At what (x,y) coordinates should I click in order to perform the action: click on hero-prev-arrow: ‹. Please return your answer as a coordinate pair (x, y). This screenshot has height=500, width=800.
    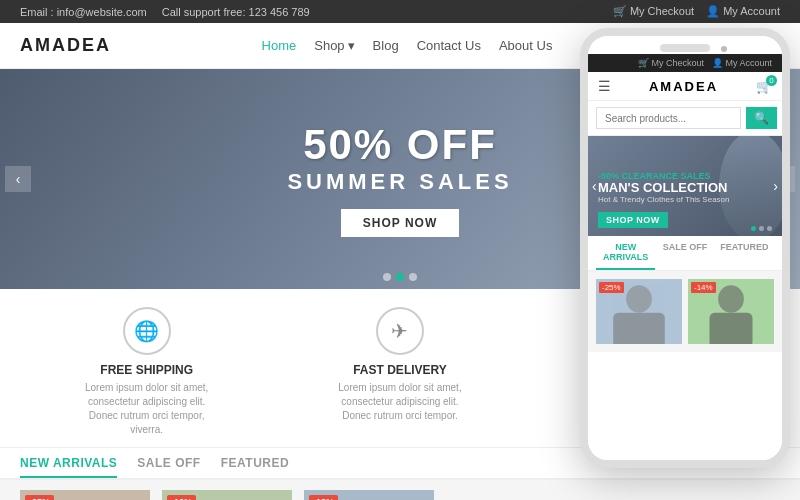
    Looking at the image, I should click on (18, 179).